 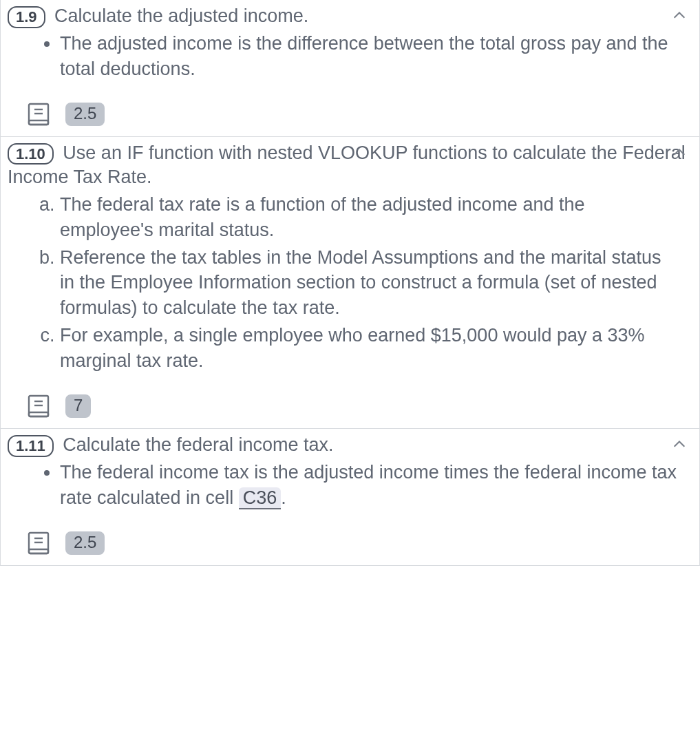 What do you see at coordinates (350, 56) in the screenshot?
I see `step-bullets: The adjusted income is the difference be…` at bounding box center [350, 56].